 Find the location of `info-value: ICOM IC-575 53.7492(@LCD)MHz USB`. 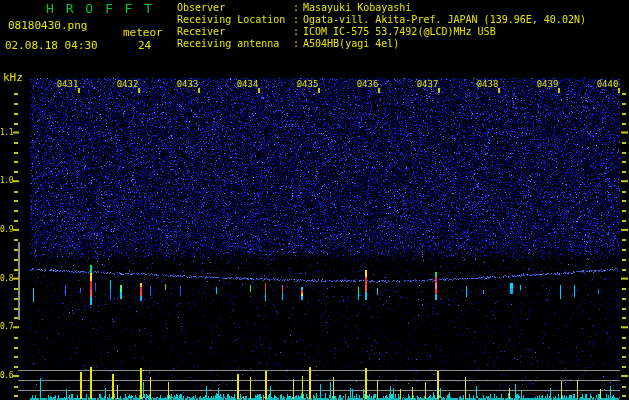

info-value: ICOM IC-575 53.7492(@LCD)MHz USB is located at coordinates (400, 32).